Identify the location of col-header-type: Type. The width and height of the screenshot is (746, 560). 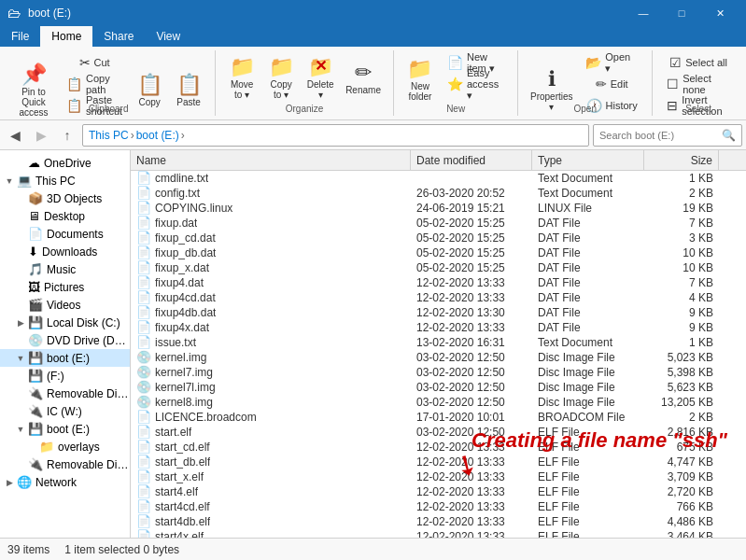
(588, 161).